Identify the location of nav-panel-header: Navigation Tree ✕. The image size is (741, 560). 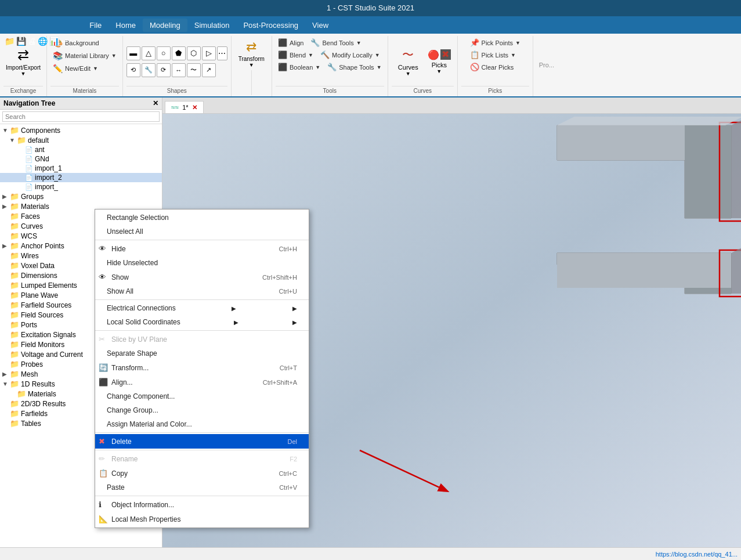
(81, 103).